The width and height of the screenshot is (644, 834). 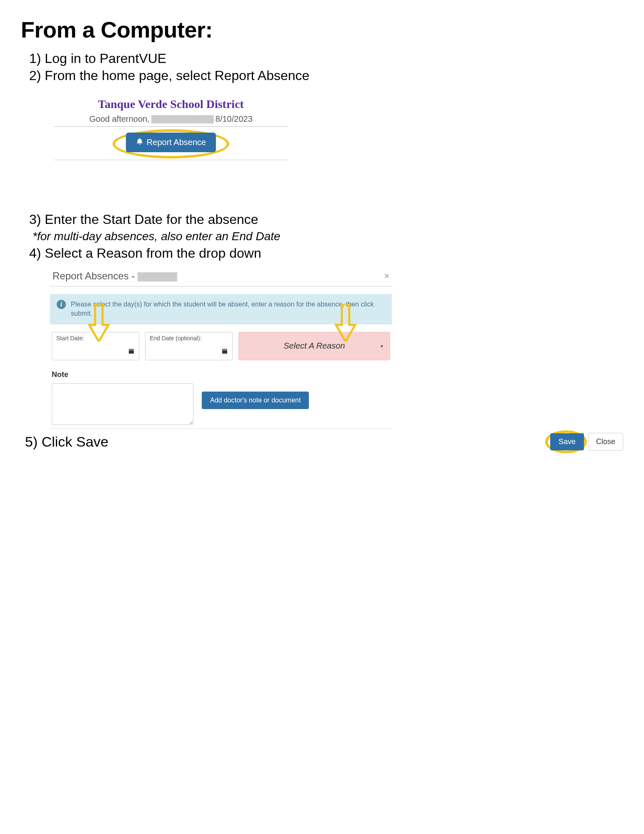 I want to click on close-icon: ×, so click(x=387, y=276).